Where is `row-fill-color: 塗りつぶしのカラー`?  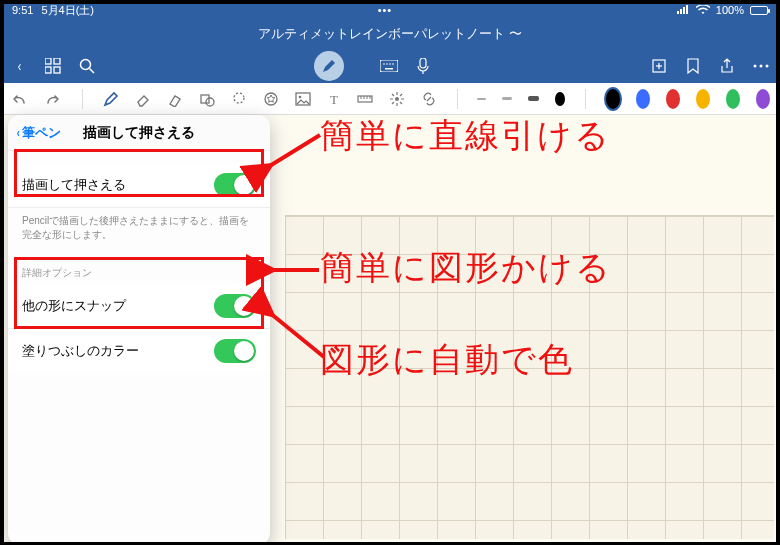 row-fill-color: 塗りつぶしのカラー is located at coordinates (139, 351).